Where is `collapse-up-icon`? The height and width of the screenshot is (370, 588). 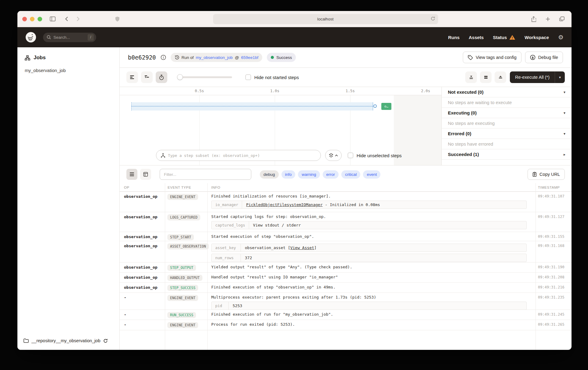 collapse-up-icon is located at coordinates (500, 77).